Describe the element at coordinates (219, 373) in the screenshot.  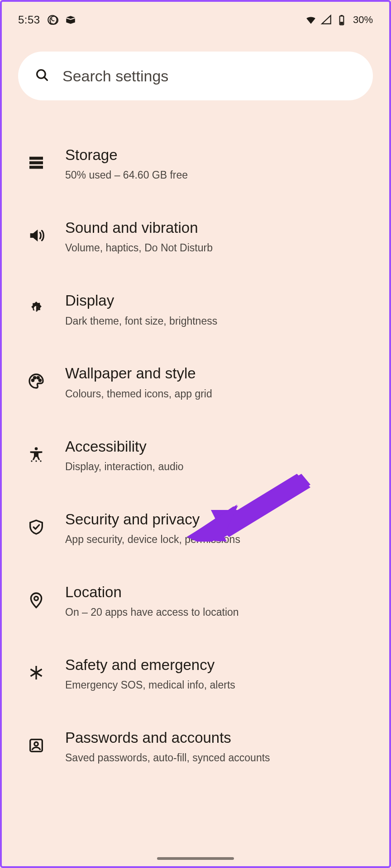
I see `row-title: Wallpaper and style` at that location.